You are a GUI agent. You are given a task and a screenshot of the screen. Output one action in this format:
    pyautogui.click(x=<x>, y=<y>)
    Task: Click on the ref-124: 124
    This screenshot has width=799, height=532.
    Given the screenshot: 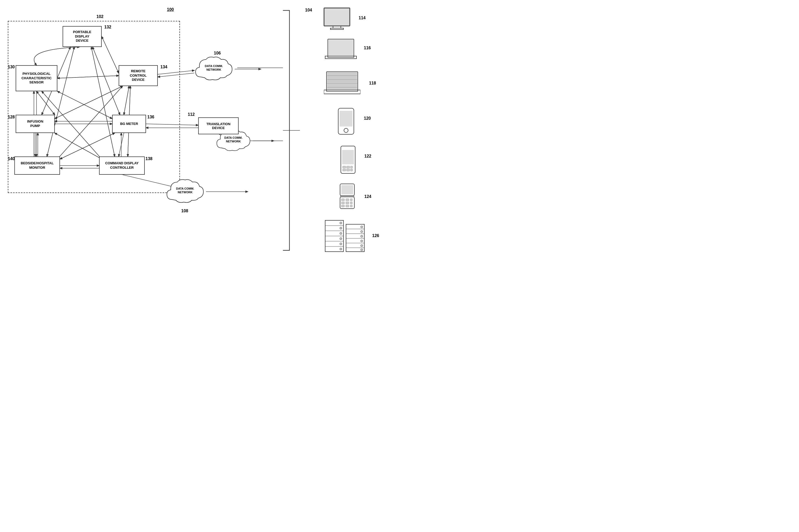 What is the action you would take?
    pyautogui.click(x=368, y=197)
    